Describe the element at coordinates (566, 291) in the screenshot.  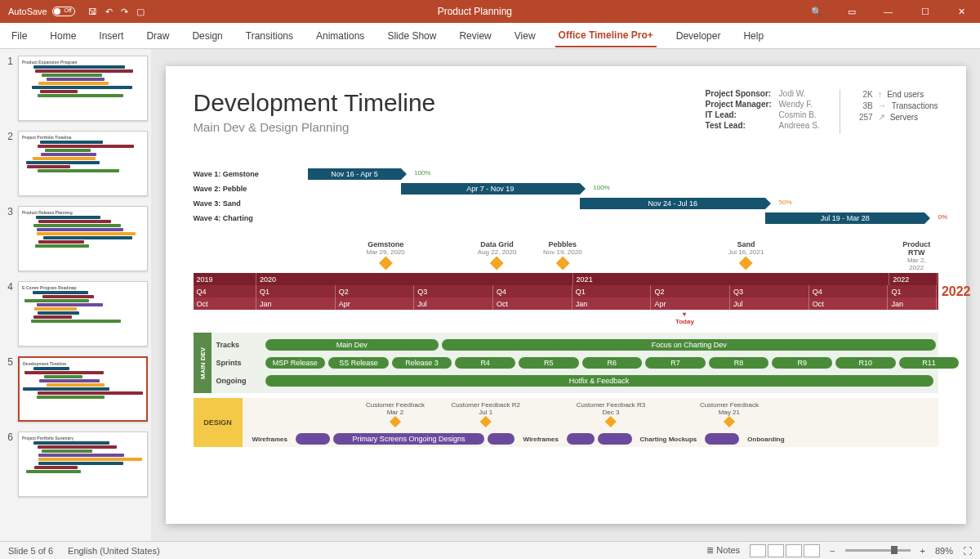
I see `time-band: 2019202020212022 Q4Q1Q2Q3Q4Q1Q2Q3Q4Q1 Oc…` at that location.